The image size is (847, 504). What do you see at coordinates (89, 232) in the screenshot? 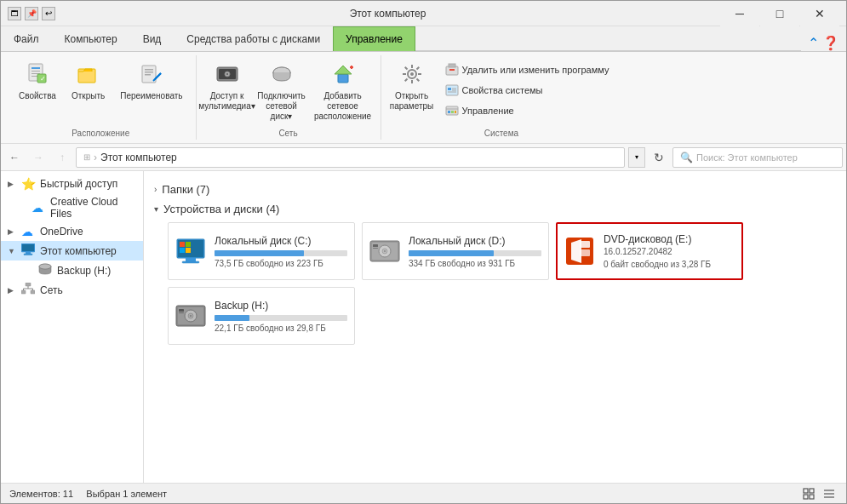
I see `sidebar-label-onedrive: OneDrive` at bounding box center [89, 232].